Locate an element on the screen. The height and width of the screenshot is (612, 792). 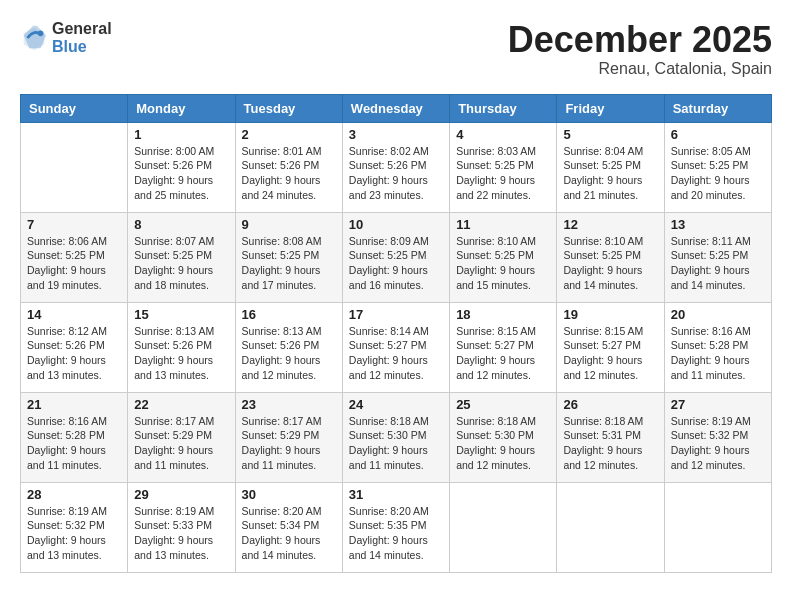
day-number: 19 is located at coordinates (610, 314).